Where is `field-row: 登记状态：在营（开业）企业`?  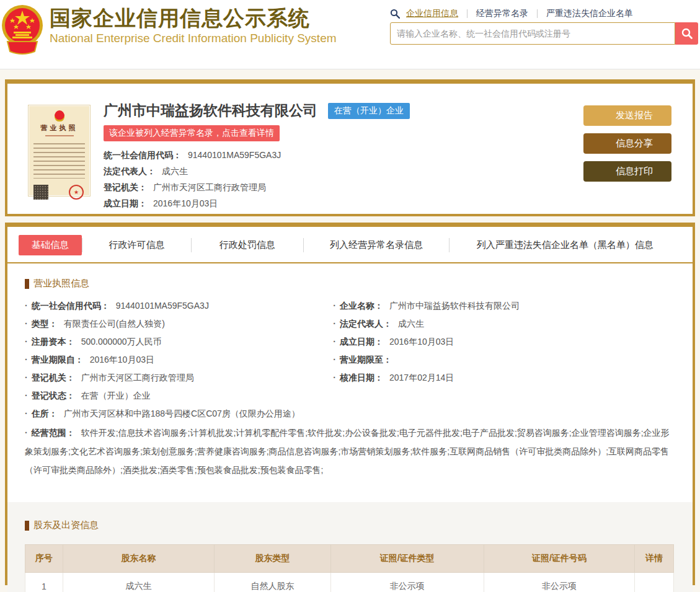
field-row: 登记状态：在营（开业）企业 is located at coordinates (179, 395).